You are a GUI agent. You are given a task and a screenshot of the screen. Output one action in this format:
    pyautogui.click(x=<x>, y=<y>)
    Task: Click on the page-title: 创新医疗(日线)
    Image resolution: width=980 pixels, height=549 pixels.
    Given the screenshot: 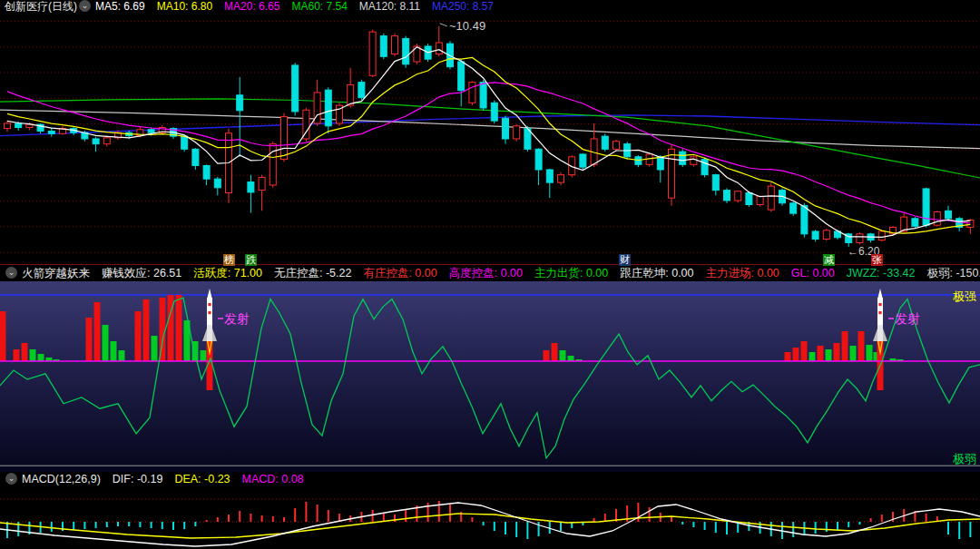 What is the action you would take?
    pyautogui.click(x=41, y=6)
    